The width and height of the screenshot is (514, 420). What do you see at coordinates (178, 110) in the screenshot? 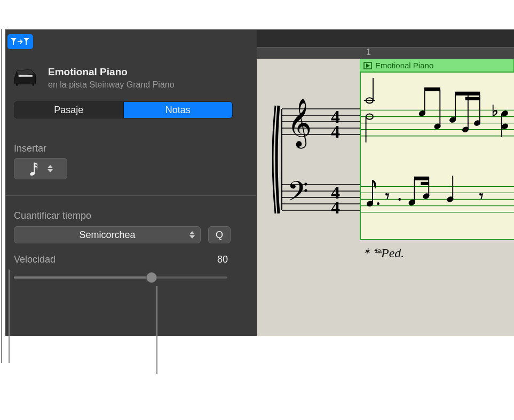
I see `tab-notes: Notas` at bounding box center [178, 110].